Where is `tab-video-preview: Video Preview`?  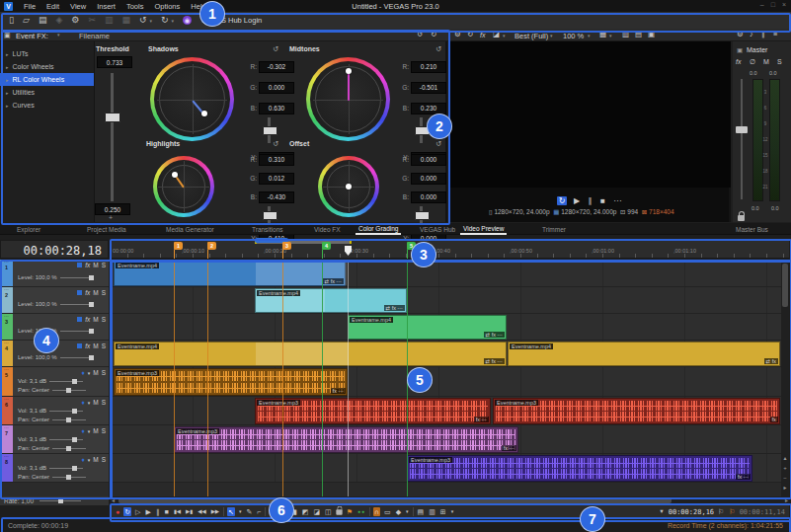
tab-video-preview: Video Preview is located at coordinates (484, 229).